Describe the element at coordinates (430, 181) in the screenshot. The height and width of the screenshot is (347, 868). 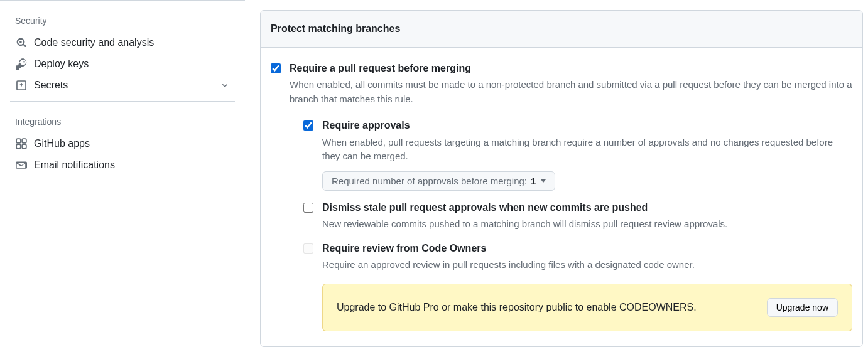
I see `dropdown-prefix: Required number of approvals before merg…` at that location.